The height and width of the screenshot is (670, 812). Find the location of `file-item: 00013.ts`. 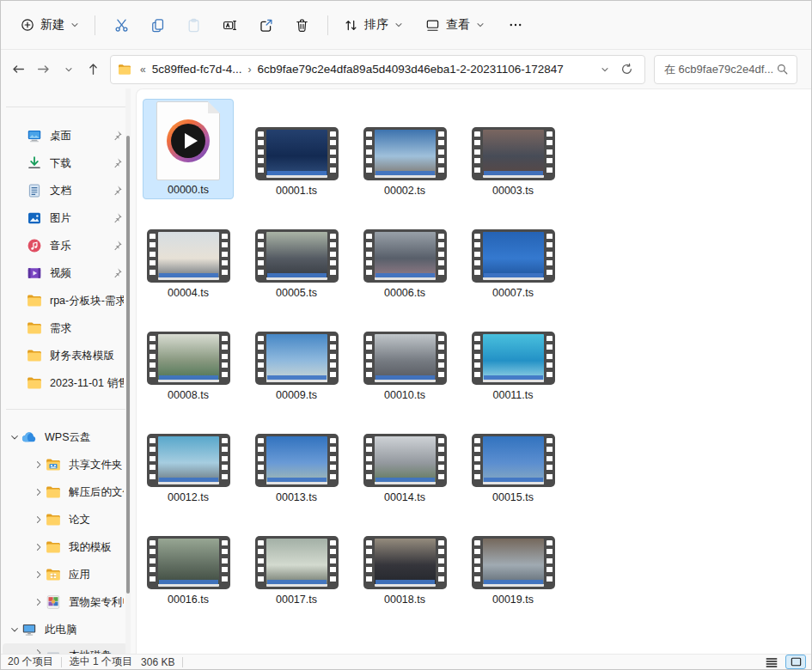

file-item: 00013.ts is located at coordinates (296, 455).